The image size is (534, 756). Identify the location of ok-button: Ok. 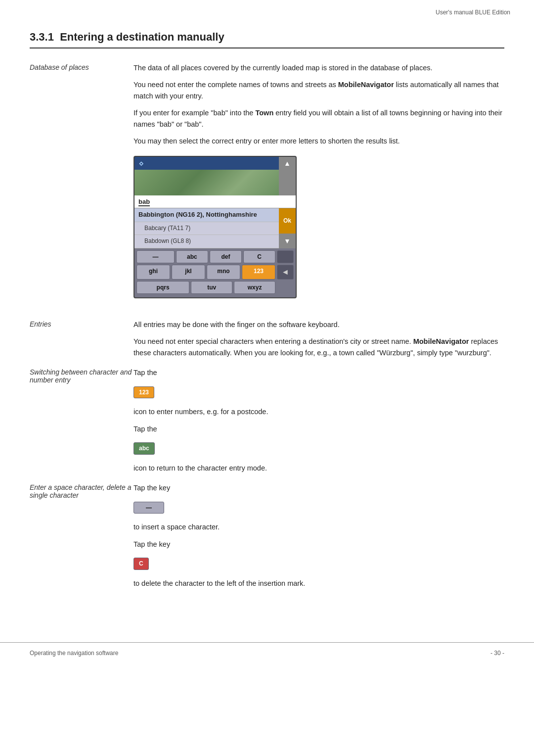
(287, 221).